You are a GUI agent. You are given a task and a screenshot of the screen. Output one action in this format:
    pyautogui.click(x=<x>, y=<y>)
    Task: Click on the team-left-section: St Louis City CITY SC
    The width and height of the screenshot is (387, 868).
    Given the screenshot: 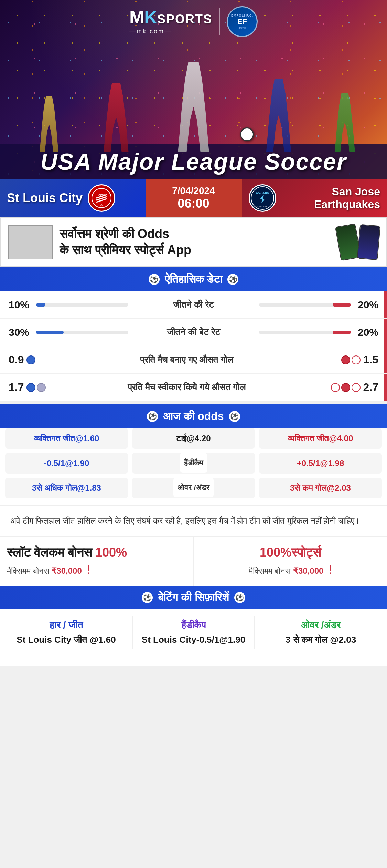 What is the action you would take?
    pyautogui.click(x=73, y=198)
    